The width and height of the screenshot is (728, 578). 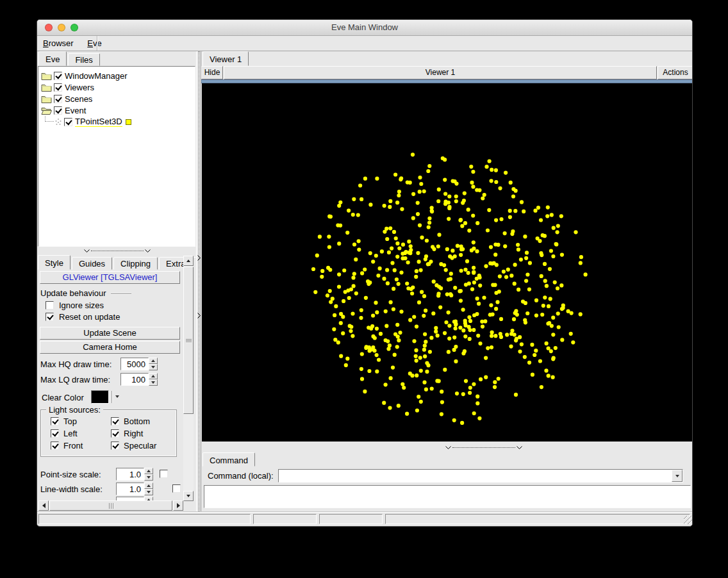 What do you see at coordinates (241, 475) in the screenshot?
I see `command-label: Command (local):` at bounding box center [241, 475].